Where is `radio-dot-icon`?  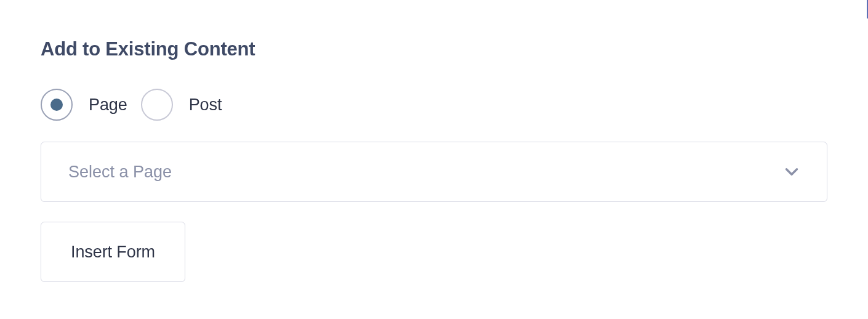
radio-dot-icon is located at coordinates (57, 105).